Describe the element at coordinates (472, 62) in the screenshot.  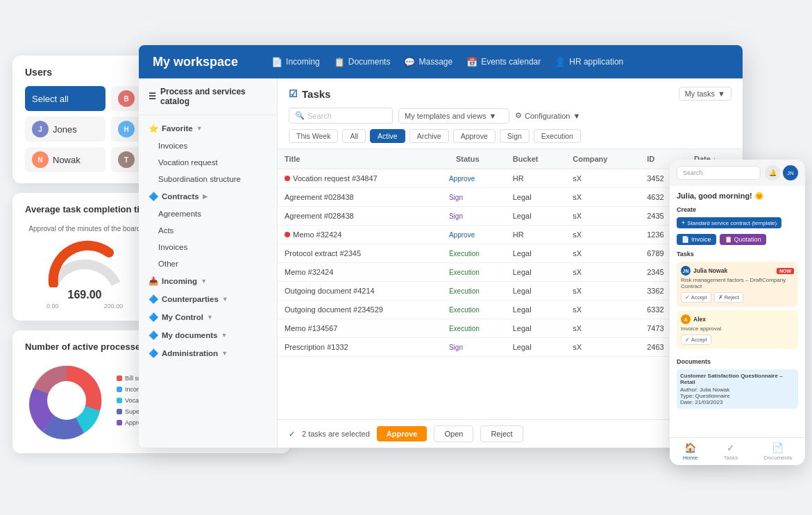
I see `events-icon: 📅` at that location.